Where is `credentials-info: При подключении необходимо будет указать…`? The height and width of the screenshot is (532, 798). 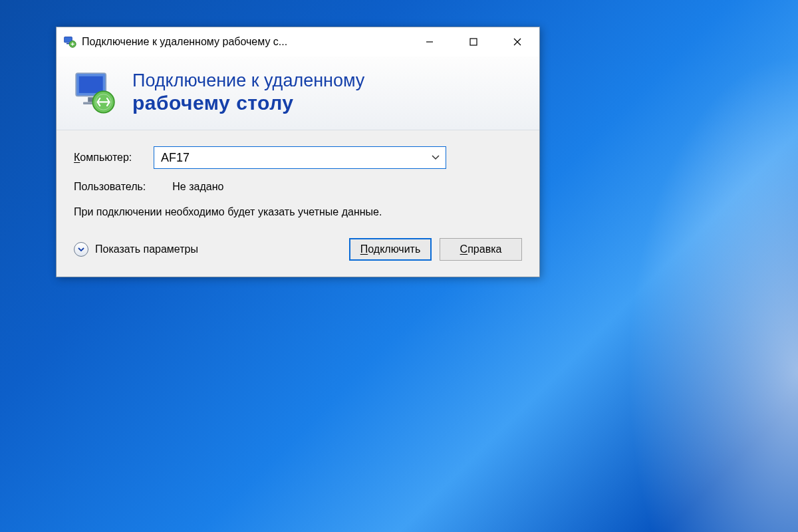
credentials-info: При подключении необходимо будет указать… is located at coordinates (260, 212).